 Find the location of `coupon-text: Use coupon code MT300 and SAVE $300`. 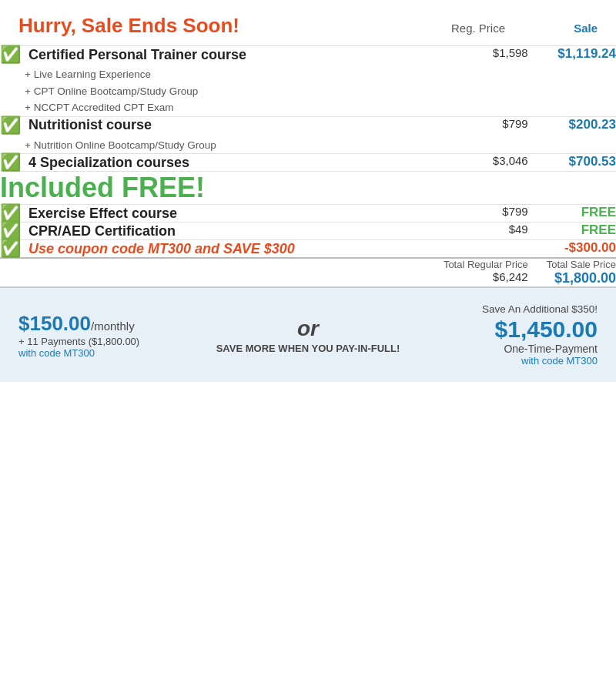

coupon-text: Use coupon code MT300 and SAVE $300 is located at coordinates (162, 249).